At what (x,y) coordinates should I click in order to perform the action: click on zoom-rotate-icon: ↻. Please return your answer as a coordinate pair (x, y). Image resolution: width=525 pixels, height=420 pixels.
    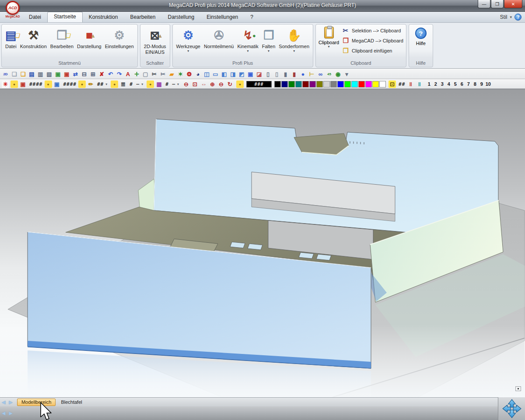
    Looking at the image, I should click on (230, 84).